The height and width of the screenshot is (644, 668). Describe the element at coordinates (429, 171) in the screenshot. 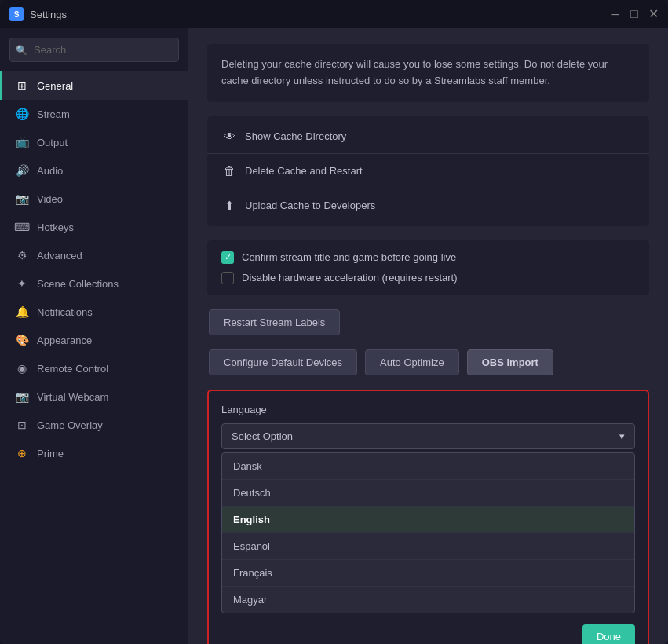

I see `cache-actions-panel: 👁 Show Cache Directory 🗑 Delete Cache an…` at that location.